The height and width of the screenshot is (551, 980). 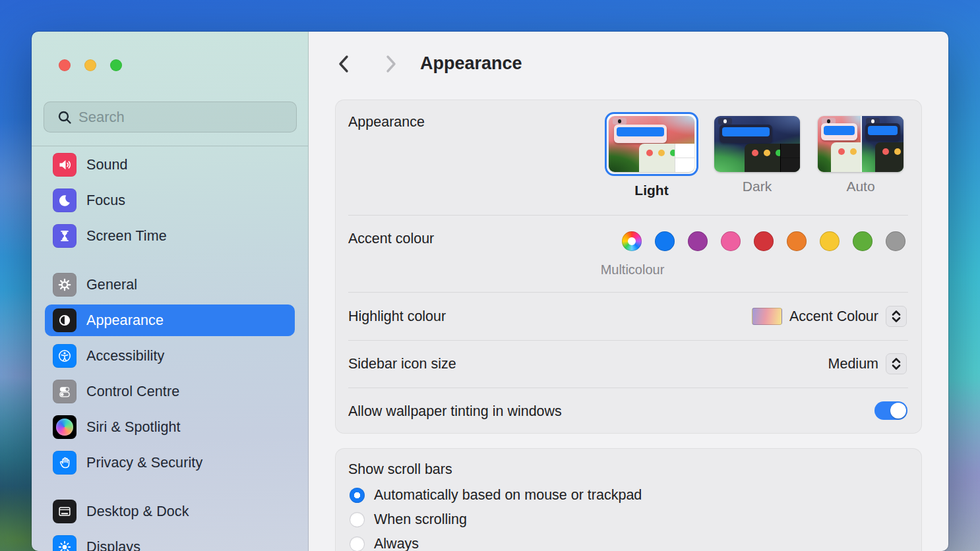 What do you see at coordinates (127, 236) in the screenshot?
I see `sidebar-item-label: Screen Time` at bounding box center [127, 236].